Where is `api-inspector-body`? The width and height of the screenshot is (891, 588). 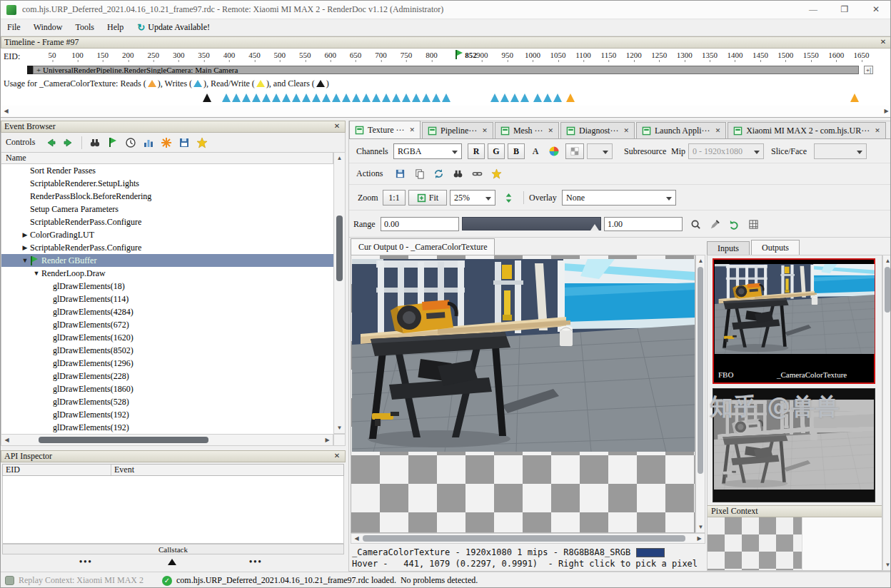 api-inspector-body is located at coordinates (173, 510).